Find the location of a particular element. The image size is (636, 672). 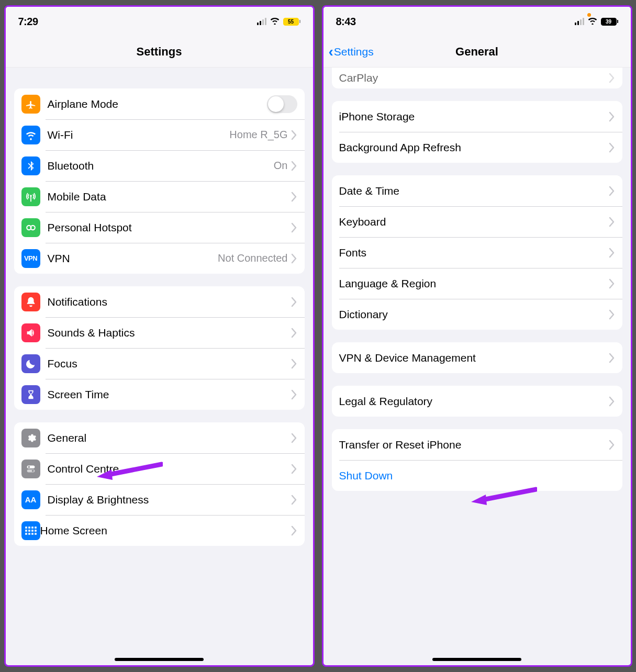

page-title: General is located at coordinates (477, 52).